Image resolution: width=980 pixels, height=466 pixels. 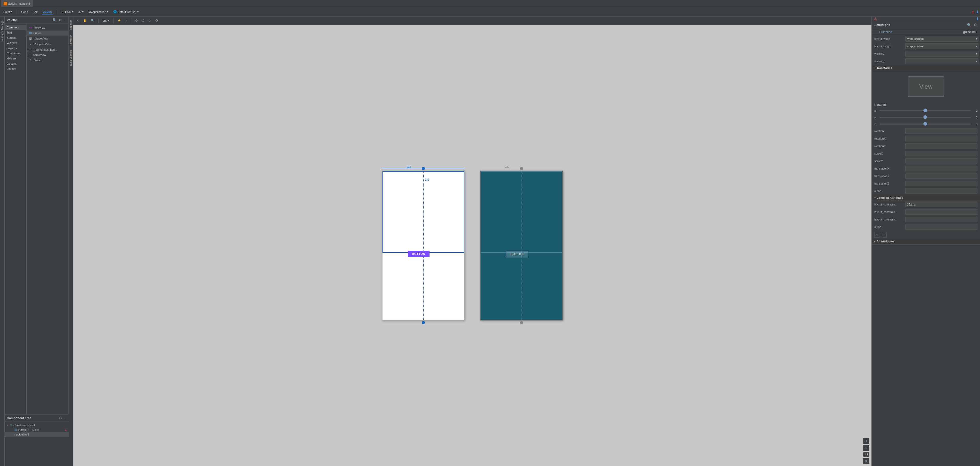 What do you see at coordinates (71, 25) in the screenshot?
I see `structure-tab: Structure` at bounding box center [71, 25].